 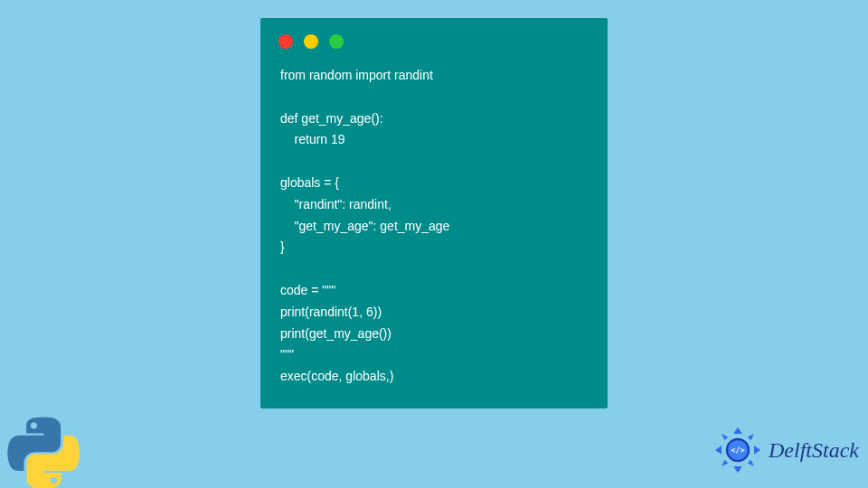 I want to click on maximize-dot-icon, so click(x=336, y=42).